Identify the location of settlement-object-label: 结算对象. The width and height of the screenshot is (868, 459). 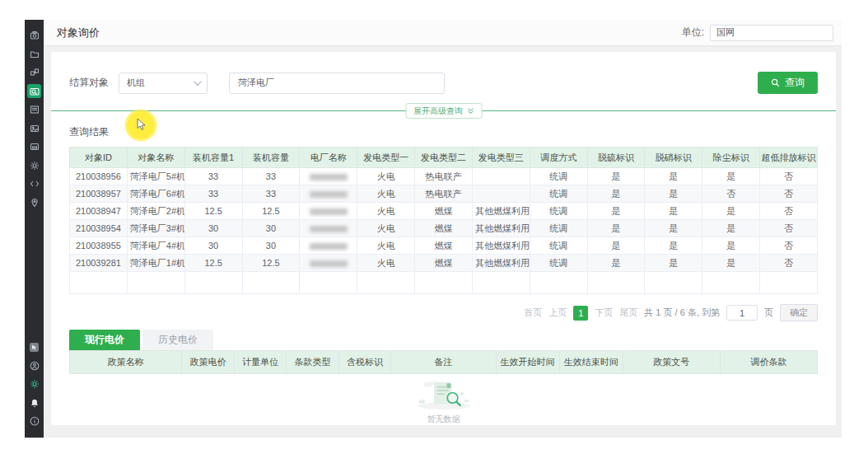
(89, 82).